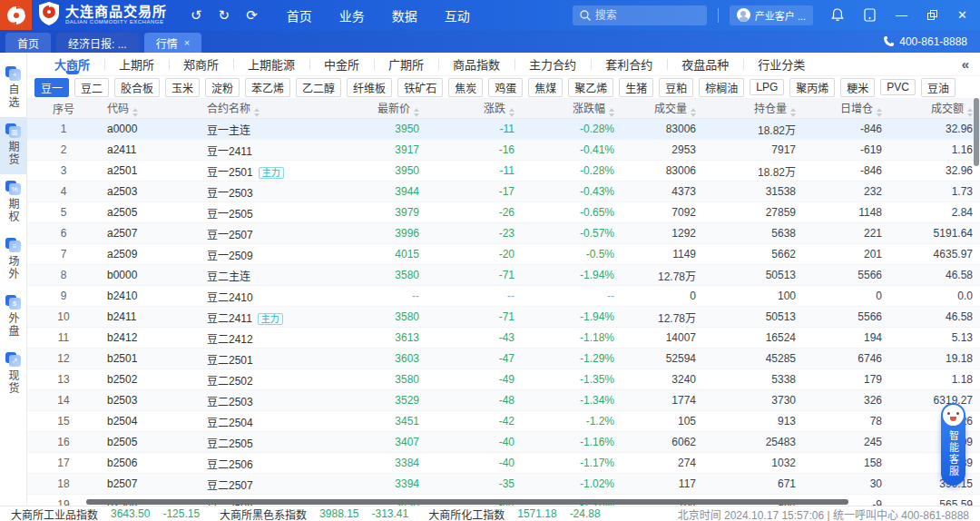 The width and height of the screenshot is (980, 521). I want to click on column-header-oi: 持仓量, so click(753, 109).